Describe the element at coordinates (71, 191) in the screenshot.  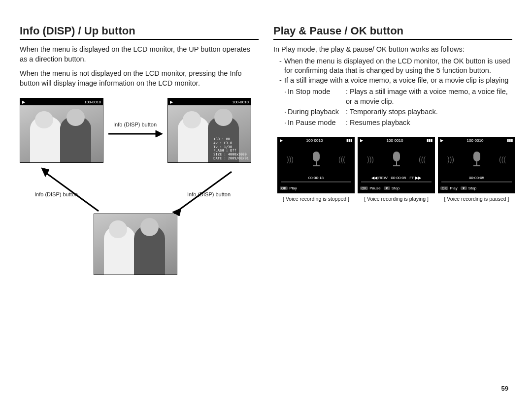
I see `arrow-down-left-icon` at that location.